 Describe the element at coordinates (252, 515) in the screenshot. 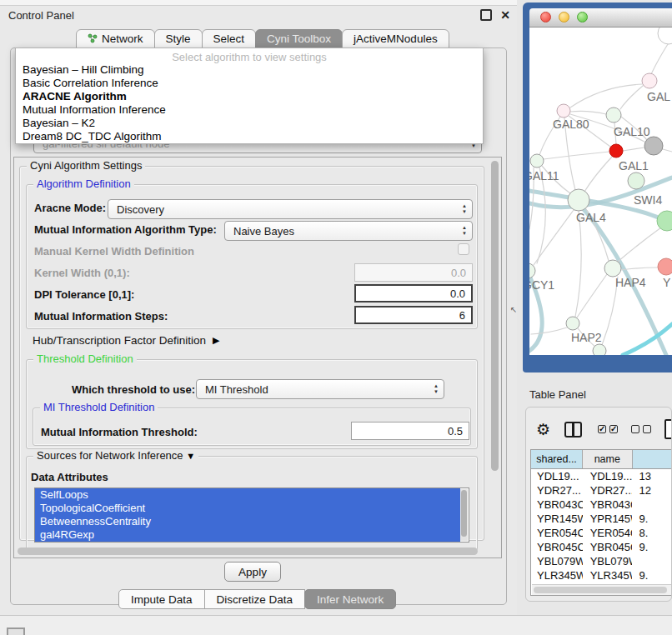

I see `data-attributes-list: SelfLoops TopologicalCoefficient Between…` at that location.